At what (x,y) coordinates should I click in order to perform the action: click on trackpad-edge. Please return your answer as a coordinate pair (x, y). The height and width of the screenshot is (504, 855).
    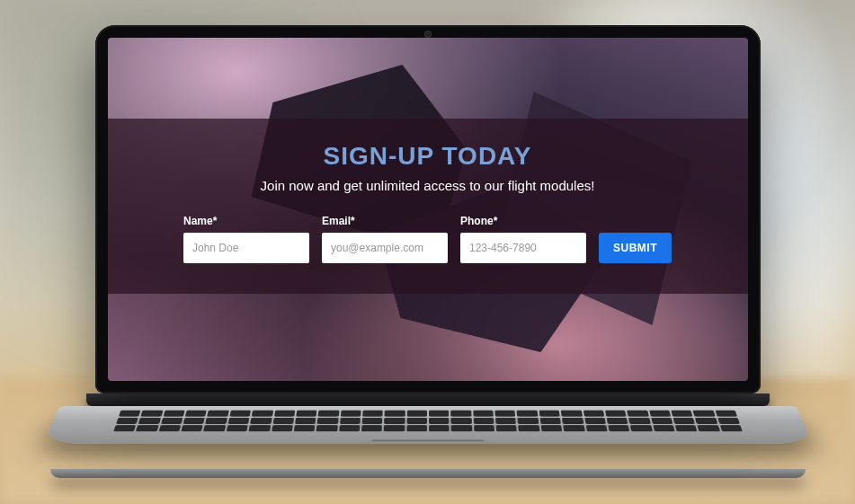
    Looking at the image, I should click on (428, 441).